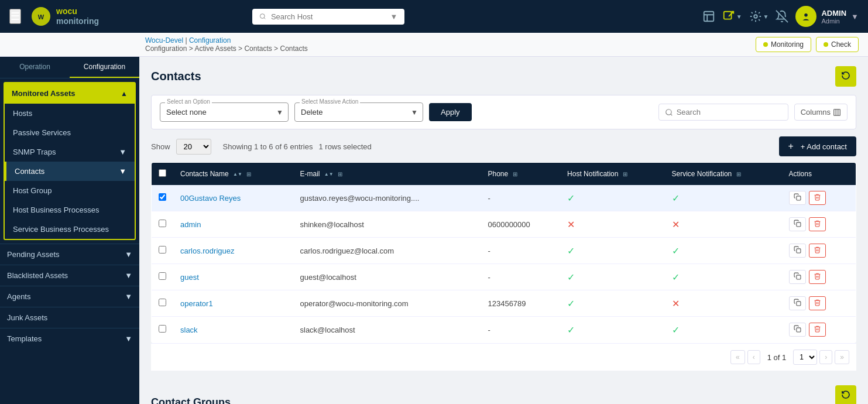 The height and width of the screenshot is (404, 868). I want to click on th-service-notification-label: Service Notification, so click(702, 174).